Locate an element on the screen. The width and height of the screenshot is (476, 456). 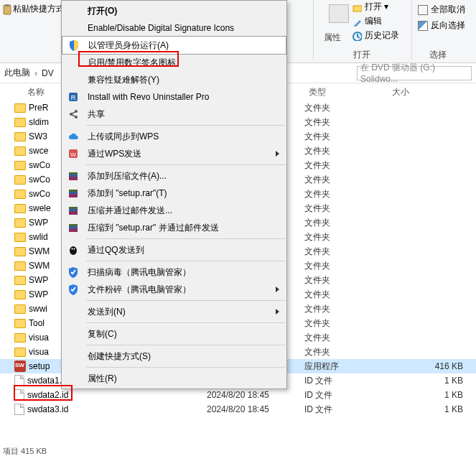
file-row: swdata3.id2024/8/20 18:45ID 文件1 KB is located at coordinates (238, 409).